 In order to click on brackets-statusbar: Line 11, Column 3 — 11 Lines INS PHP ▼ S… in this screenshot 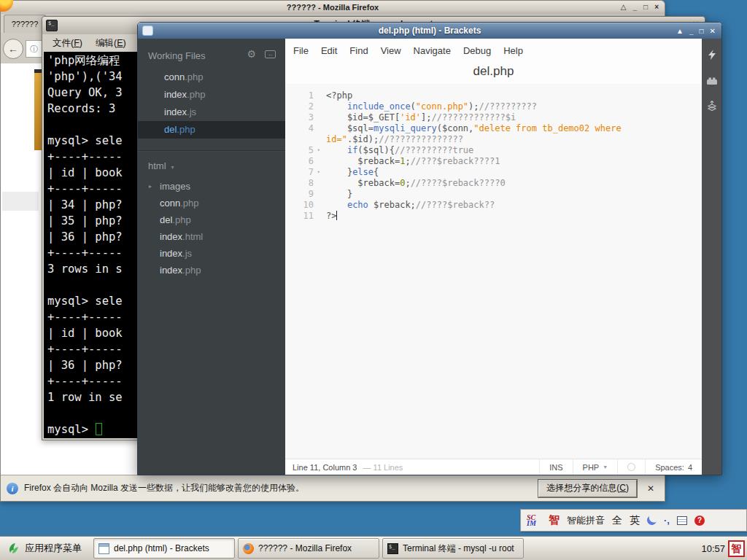, I will do `click(493, 467)`.